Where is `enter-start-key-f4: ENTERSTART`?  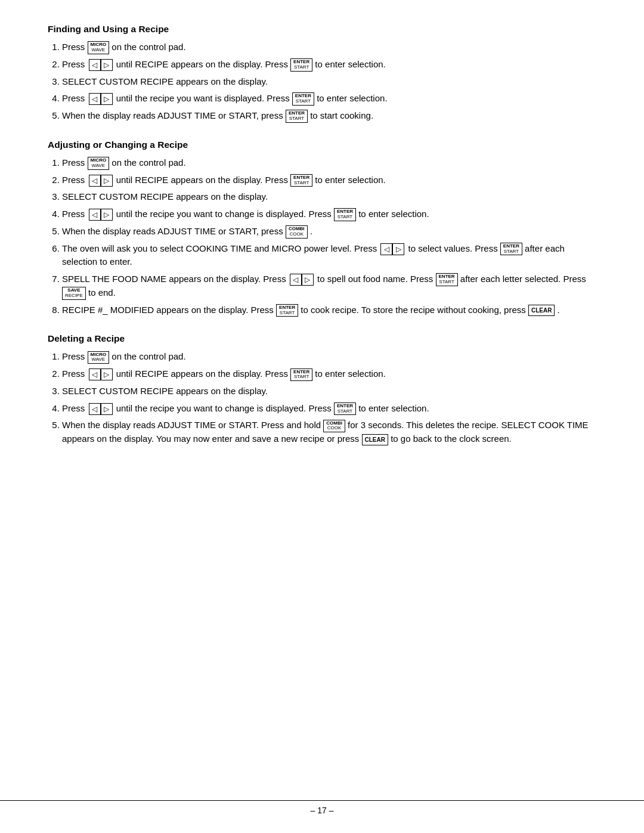 enter-start-key-f4: ENTERSTART is located at coordinates (303, 99).